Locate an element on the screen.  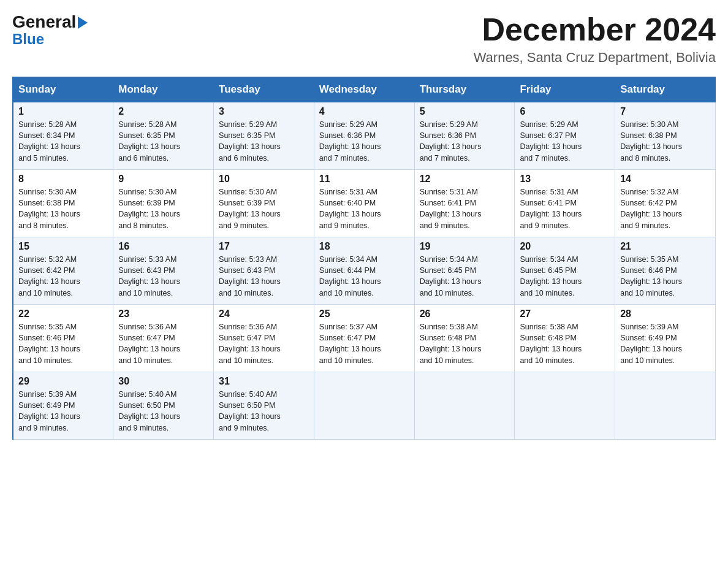
calendar-day-cell: 31Sunrise: 5:40 AMSunset: 6:50 PMDayligh… is located at coordinates (264, 406).